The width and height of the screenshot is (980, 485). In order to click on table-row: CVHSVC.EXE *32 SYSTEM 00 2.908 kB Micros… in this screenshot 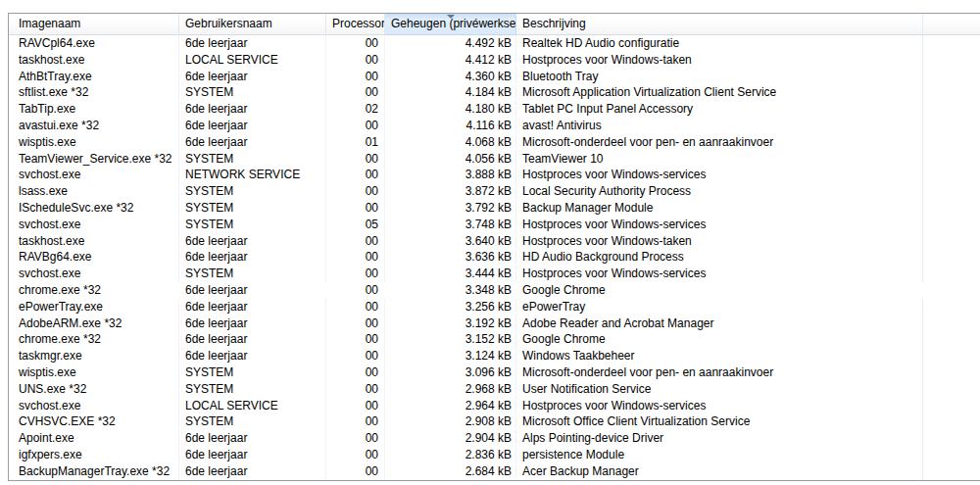, I will do `click(494, 421)`.